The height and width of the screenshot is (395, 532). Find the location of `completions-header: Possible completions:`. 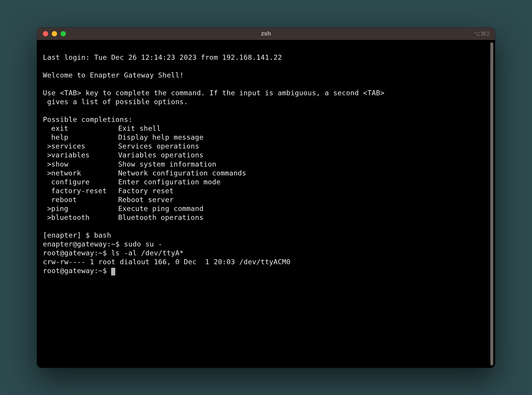

completions-header: Possible completions: is located at coordinates (87, 120).